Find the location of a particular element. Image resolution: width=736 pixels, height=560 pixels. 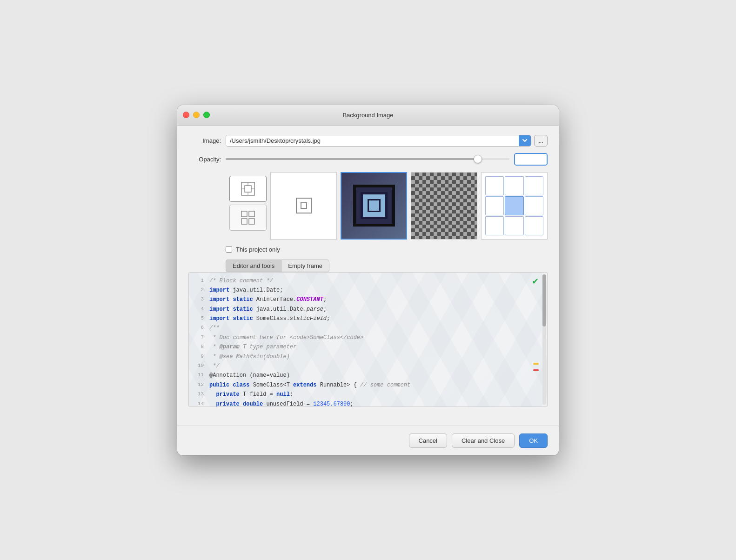

code-text: import static SomeClass.staticField; is located at coordinates (270, 319).